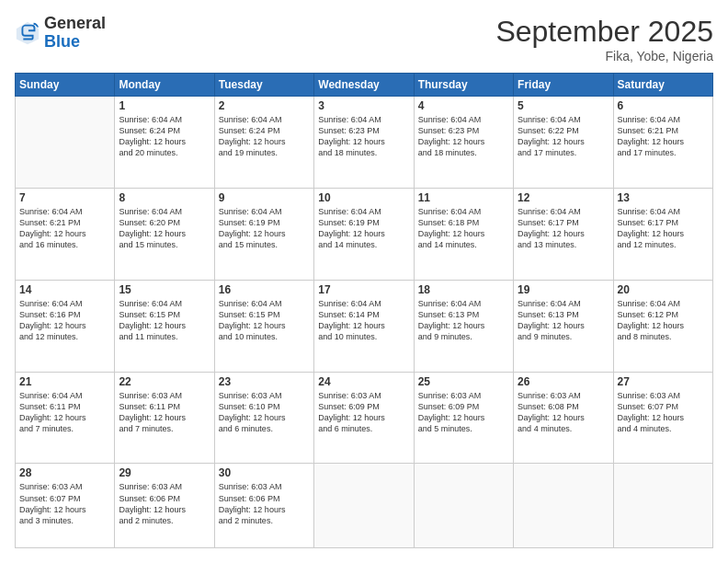 Image resolution: width=728 pixels, height=563 pixels. Describe the element at coordinates (463, 290) in the screenshot. I see `day-number: 18` at that location.